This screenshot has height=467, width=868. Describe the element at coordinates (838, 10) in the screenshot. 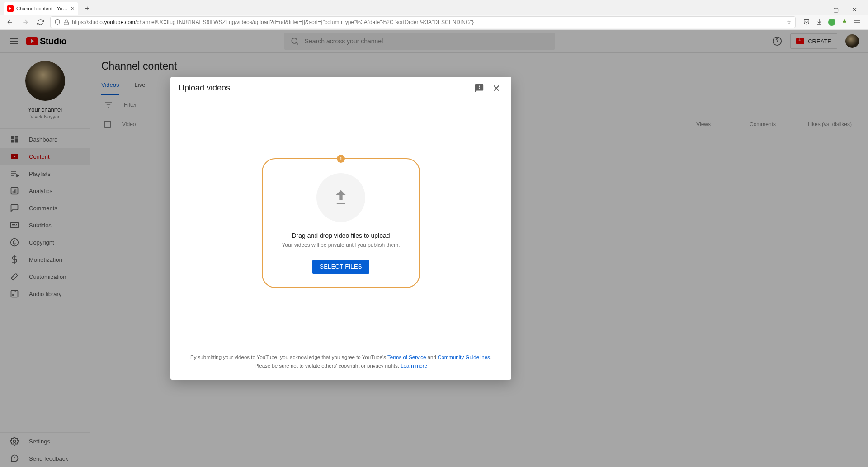

I see `window-controls: — ▢ ✕` at that location.